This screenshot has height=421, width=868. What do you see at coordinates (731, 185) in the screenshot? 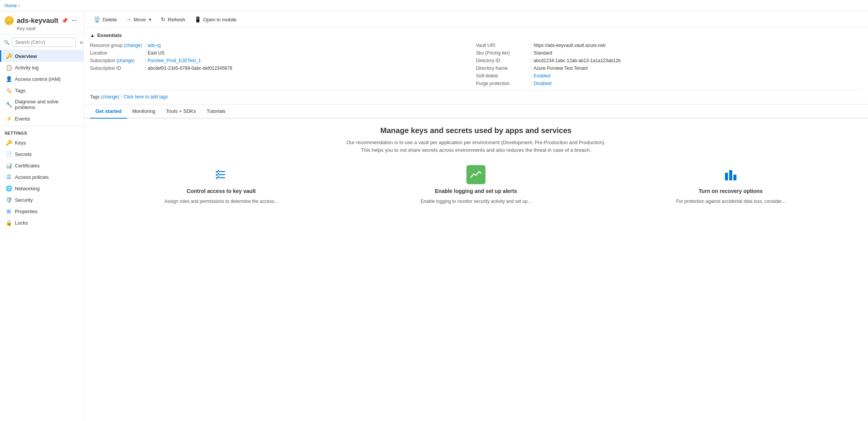
I see `feature-card-recovery: Turn on recovery options For protection …` at bounding box center [731, 185].